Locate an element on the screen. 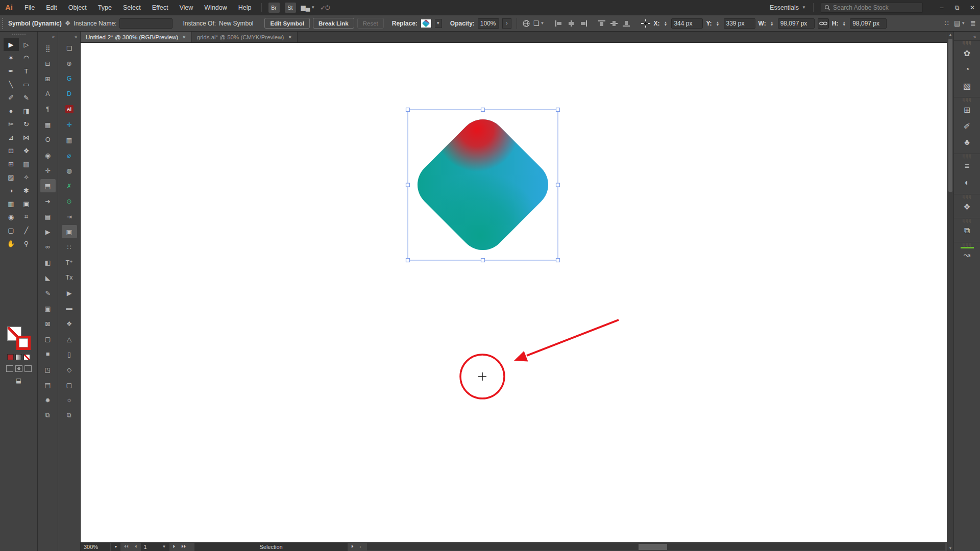  slice-tool: ╱ is located at coordinates (27, 230).